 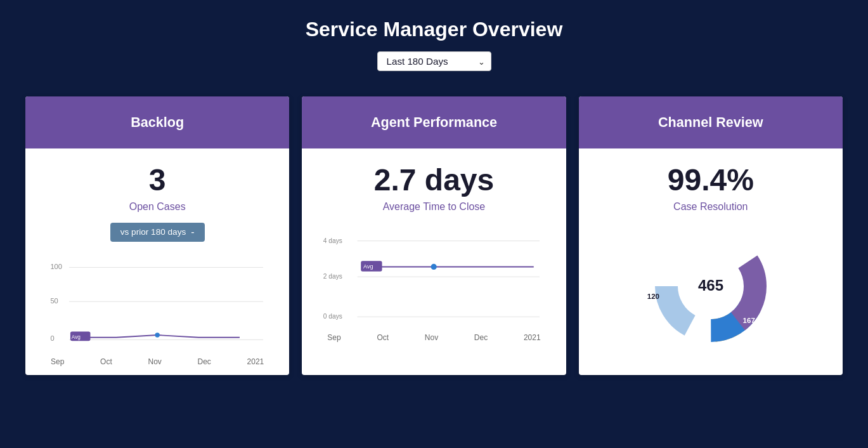 What do you see at coordinates (434, 284) in the screenshot?
I see `agent-performance-chart: 4 days 2 days 0 days Avg Sep` at bounding box center [434, 284].